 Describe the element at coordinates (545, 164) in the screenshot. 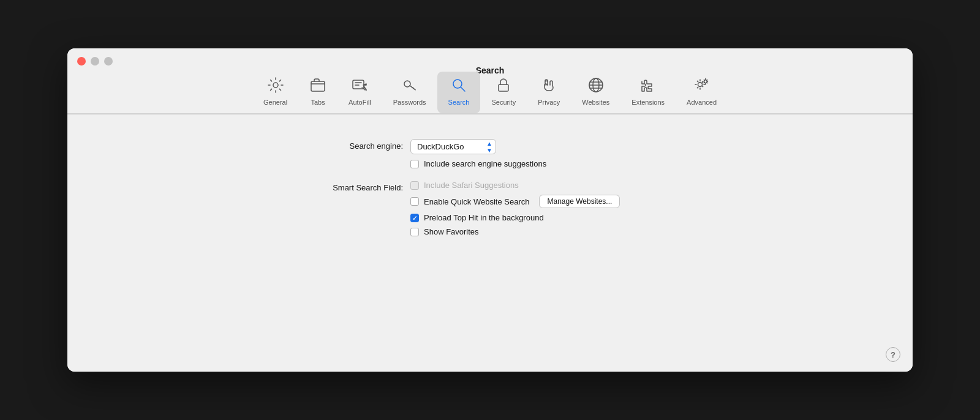

I see `include-suggestions-row: Include search engine suggestions` at that location.